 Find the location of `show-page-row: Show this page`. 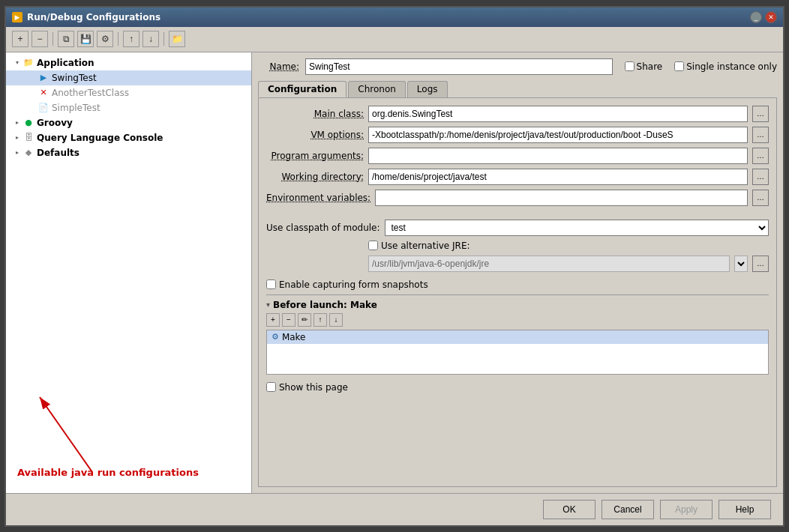

show-page-row: Show this page is located at coordinates (518, 387).